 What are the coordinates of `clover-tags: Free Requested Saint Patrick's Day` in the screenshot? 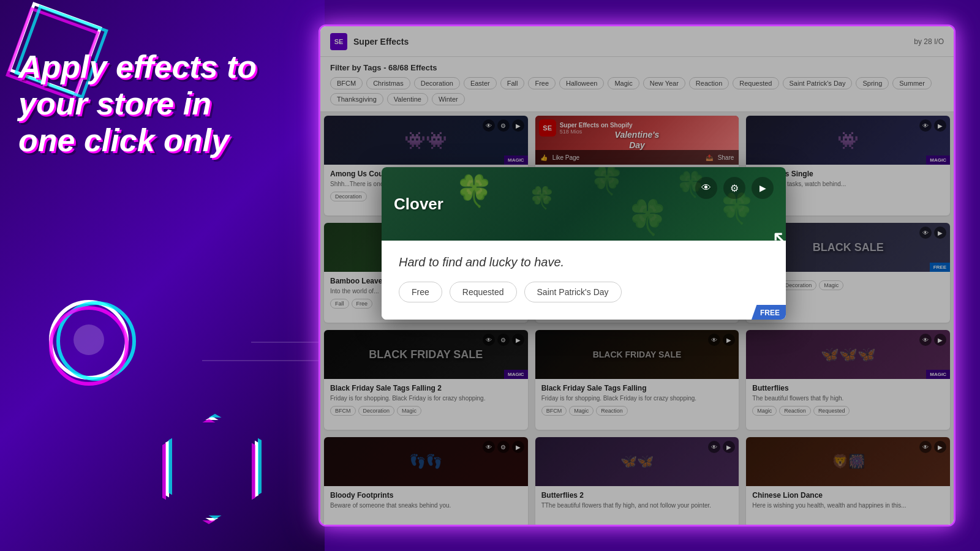 It's located at (584, 292).